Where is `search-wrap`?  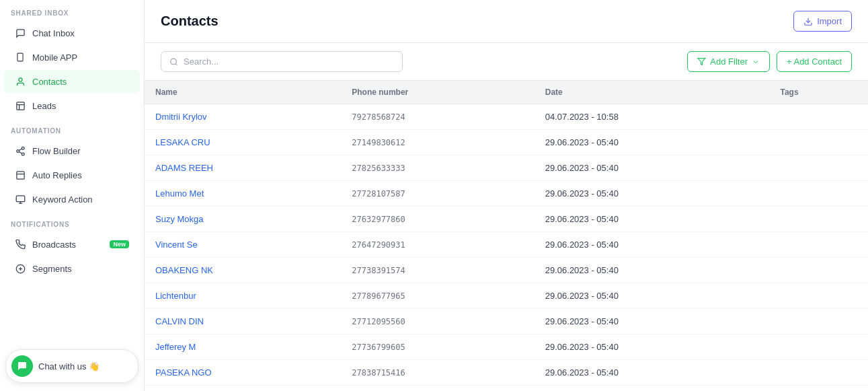
search-wrap is located at coordinates (282, 62).